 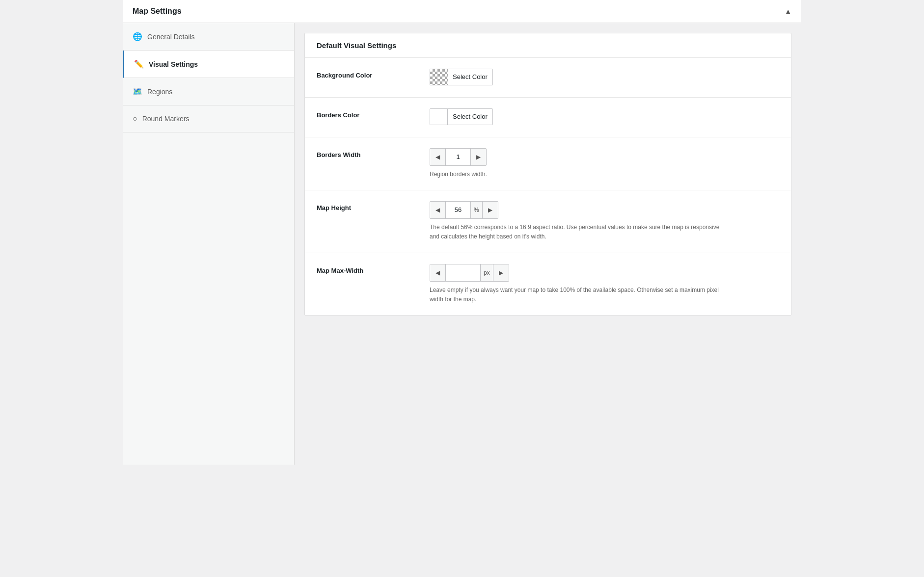 I want to click on map-height-stepper: ◀ 56 % ▶, so click(x=464, y=210).